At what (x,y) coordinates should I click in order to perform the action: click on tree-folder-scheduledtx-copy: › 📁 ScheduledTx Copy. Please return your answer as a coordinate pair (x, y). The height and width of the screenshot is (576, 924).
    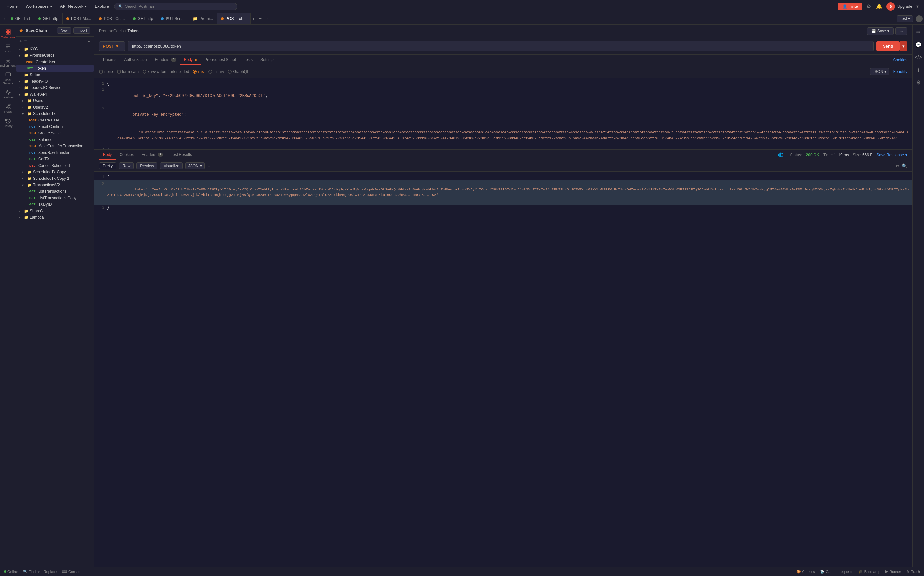
    Looking at the image, I should click on (55, 172).